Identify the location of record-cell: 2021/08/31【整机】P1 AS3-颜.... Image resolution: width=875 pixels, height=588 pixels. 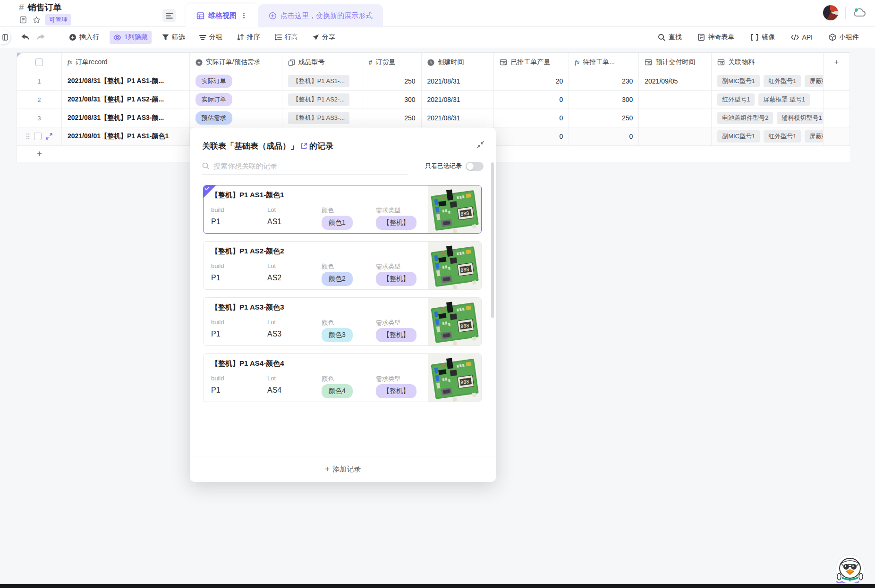
(126, 118).